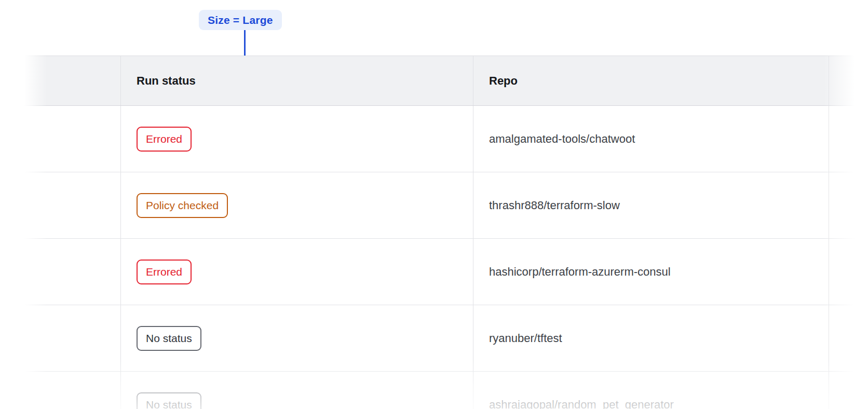 The width and height of the screenshot is (868, 409). What do you see at coordinates (446, 81) in the screenshot?
I see `table-header-row: Run status Repo` at bounding box center [446, 81].